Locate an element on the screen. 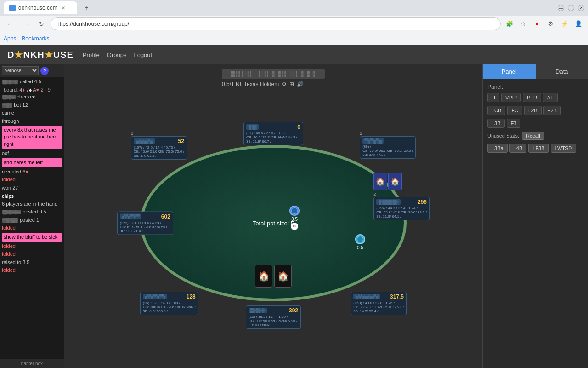 The image size is (588, 368). stat-btn-vpip: VPIP is located at coordinates (511, 98).